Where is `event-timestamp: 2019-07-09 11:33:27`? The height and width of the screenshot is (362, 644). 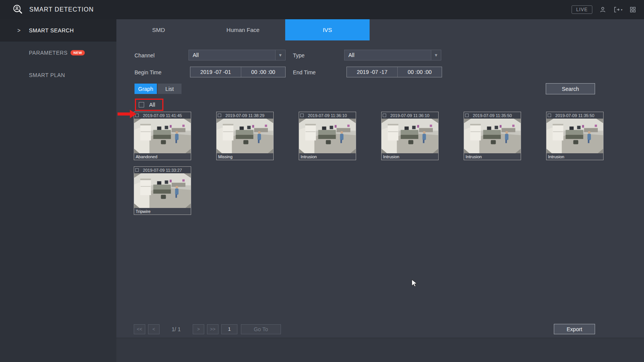
event-timestamp: 2019-07-09 11:33:27 is located at coordinates (163, 170).